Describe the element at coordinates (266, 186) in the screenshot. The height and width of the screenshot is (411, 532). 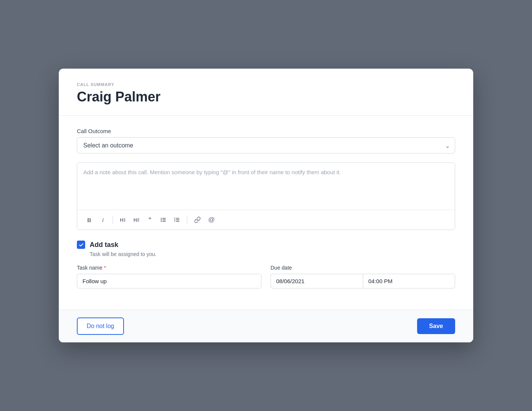
I see `note-textarea` at that location.